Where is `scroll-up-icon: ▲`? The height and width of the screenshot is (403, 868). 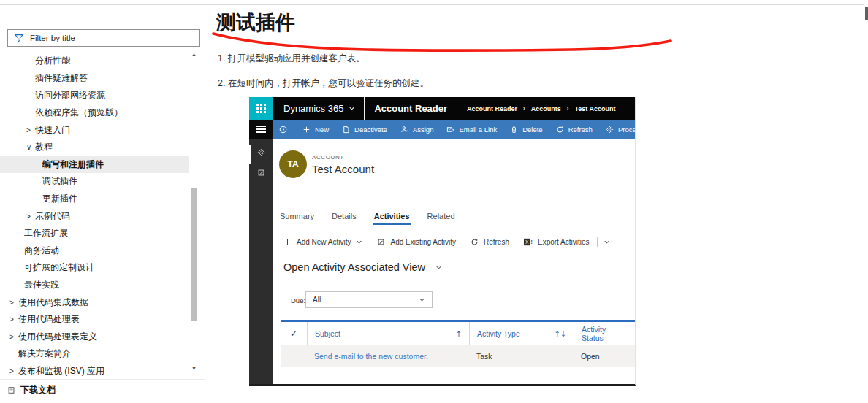
scroll-up-icon: ▲ is located at coordinates (194, 54).